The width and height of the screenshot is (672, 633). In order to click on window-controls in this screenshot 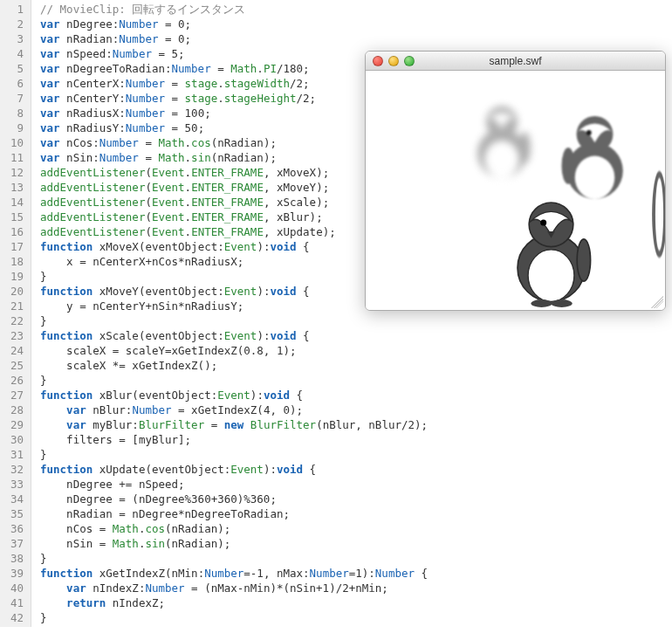, I will do `click(390, 61)`.